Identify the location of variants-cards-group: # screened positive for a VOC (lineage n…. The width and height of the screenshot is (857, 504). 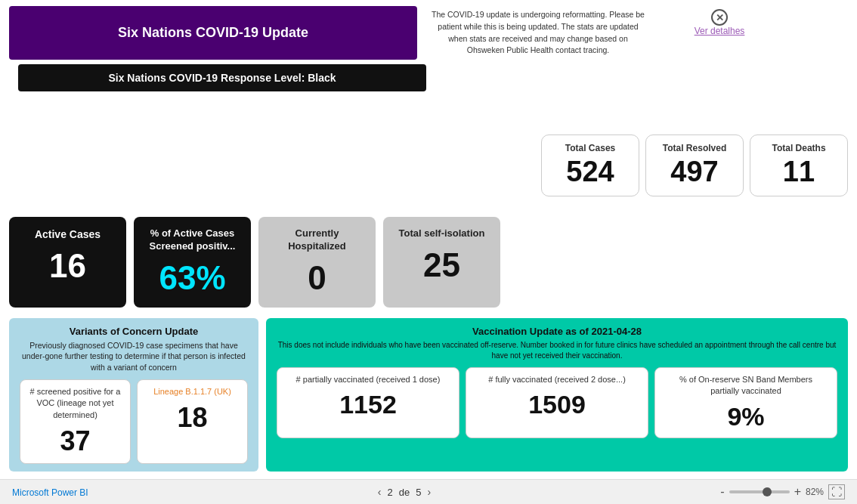
(134, 422).